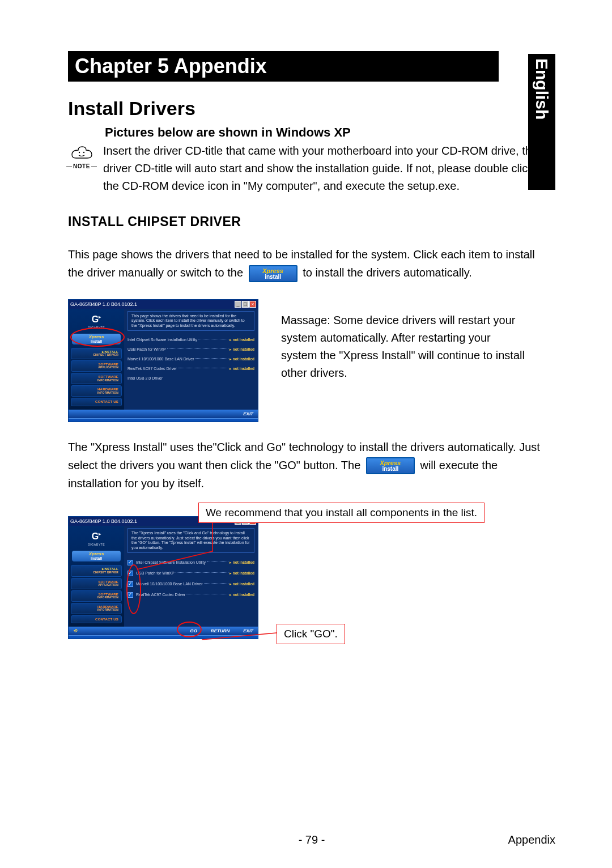  Describe the element at coordinates (96, 327) in the screenshot. I see `gigabyte-logo-text: GIGABYTE` at that location.